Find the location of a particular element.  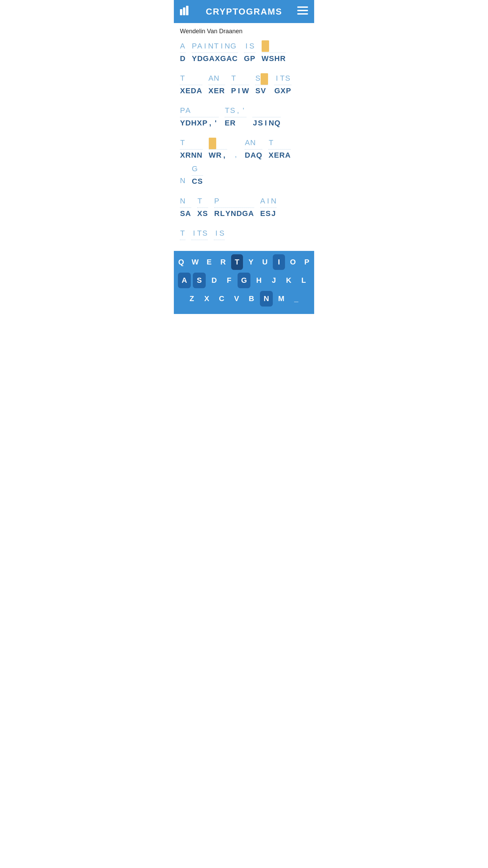

key-underscore: _ is located at coordinates (296, 299).